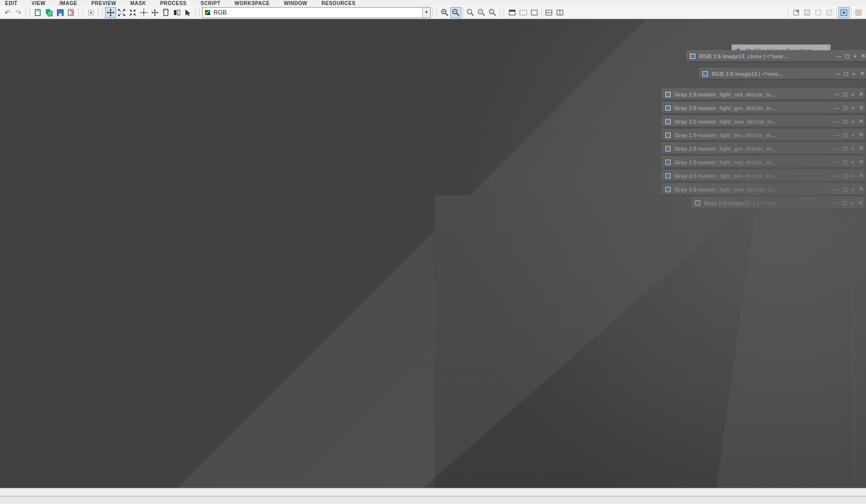 Image resolution: width=866 pixels, height=504 pixels. Describe the element at coordinates (763, 108) in the screenshot. I see `image-window-titlebar: Gray 1:9 master_light_grn_drizzle_in...—…` at that location.